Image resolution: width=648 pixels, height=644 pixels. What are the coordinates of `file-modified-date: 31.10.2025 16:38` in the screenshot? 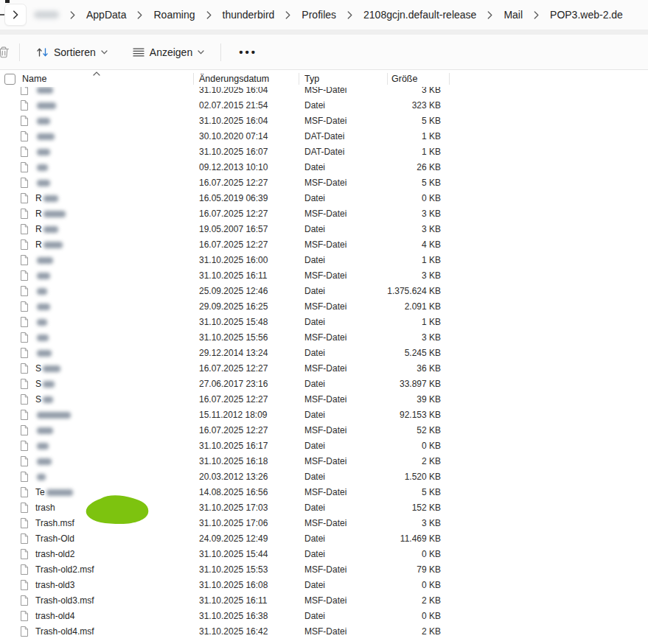 It's located at (233, 616).